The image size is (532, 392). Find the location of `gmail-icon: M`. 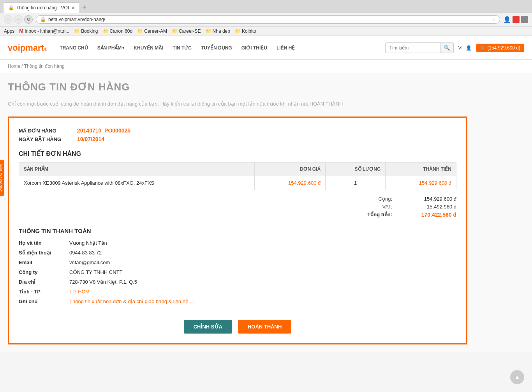

gmail-icon: M is located at coordinates (21, 31).